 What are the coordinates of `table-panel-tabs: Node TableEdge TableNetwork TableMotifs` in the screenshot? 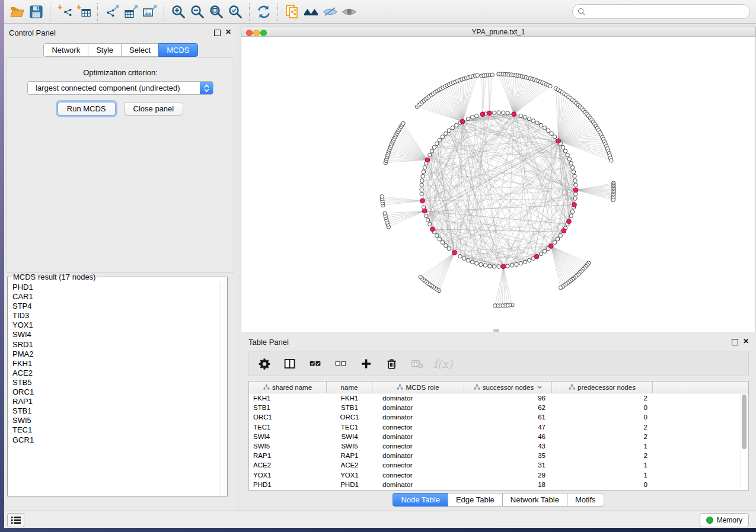 It's located at (498, 500).